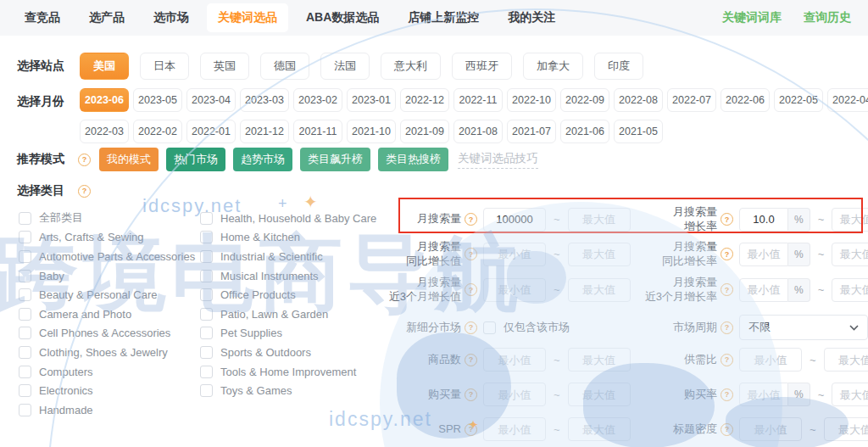  What do you see at coordinates (108, 256) in the screenshot?
I see `category-item: Automotive Parts & Accessories` at bounding box center [108, 256].